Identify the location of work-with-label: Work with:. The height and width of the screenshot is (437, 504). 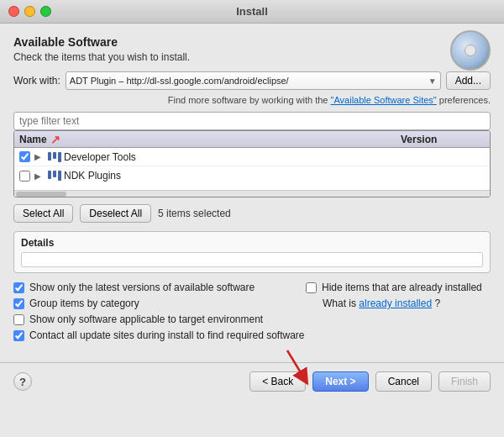
(37, 81).